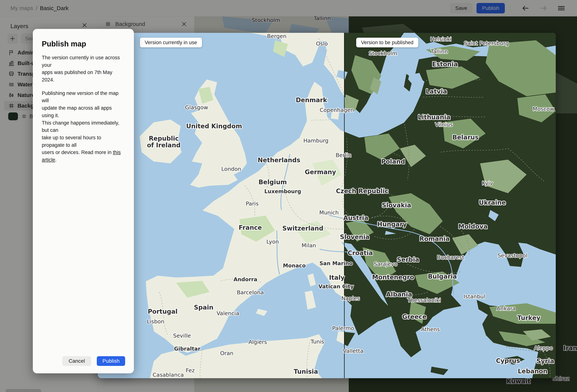 Image resolution: width=577 pixels, height=392 pixels. Describe the element at coordinates (508, 361) in the screenshot. I see `map-label: Cyprus` at that location.